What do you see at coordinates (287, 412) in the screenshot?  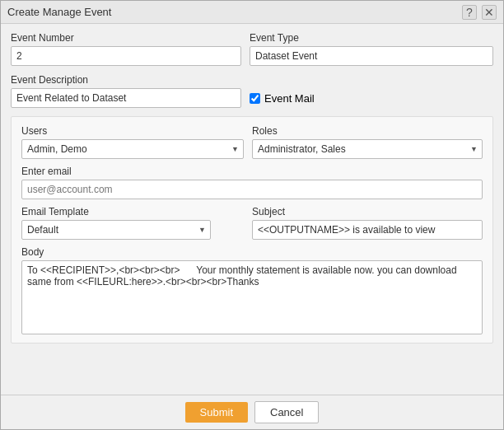 I see `cancel-button: Cancel` at bounding box center [287, 412].